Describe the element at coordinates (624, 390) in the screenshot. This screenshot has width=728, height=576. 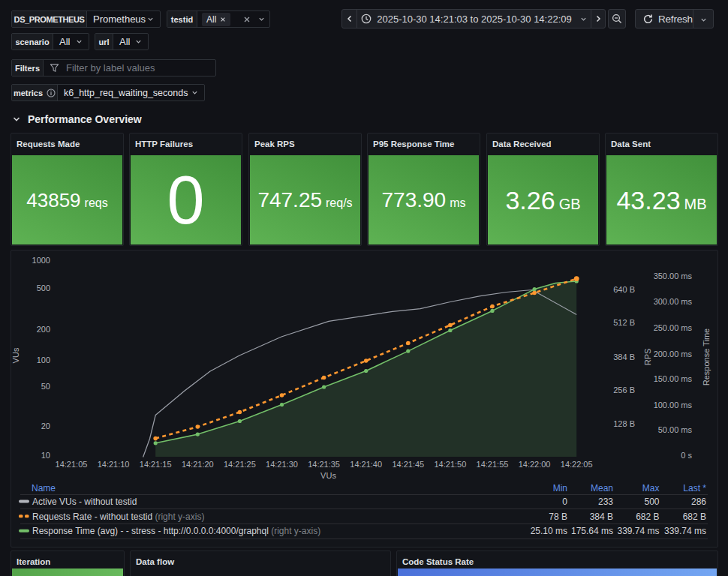
I see `svg-text: 256 B` at that location.